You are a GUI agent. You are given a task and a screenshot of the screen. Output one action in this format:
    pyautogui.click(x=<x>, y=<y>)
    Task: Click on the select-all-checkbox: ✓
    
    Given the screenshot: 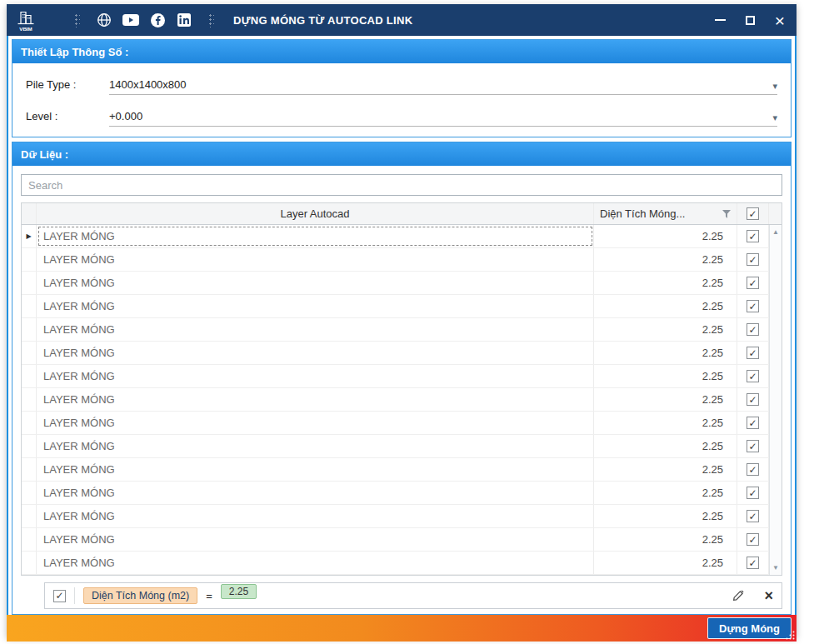 What is the action you would take?
    pyautogui.click(x=753, y=213)
    